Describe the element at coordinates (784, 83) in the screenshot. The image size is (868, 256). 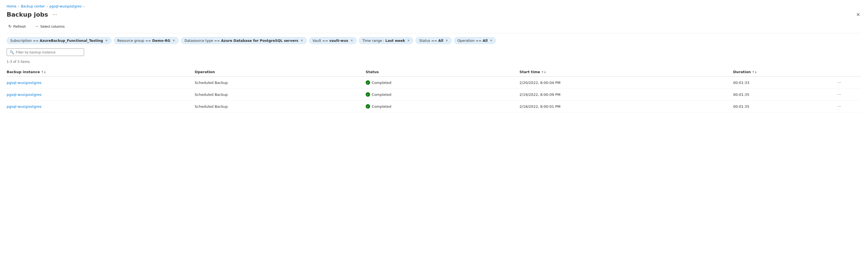
I see `cell-duration: 00:01:33` at that location.